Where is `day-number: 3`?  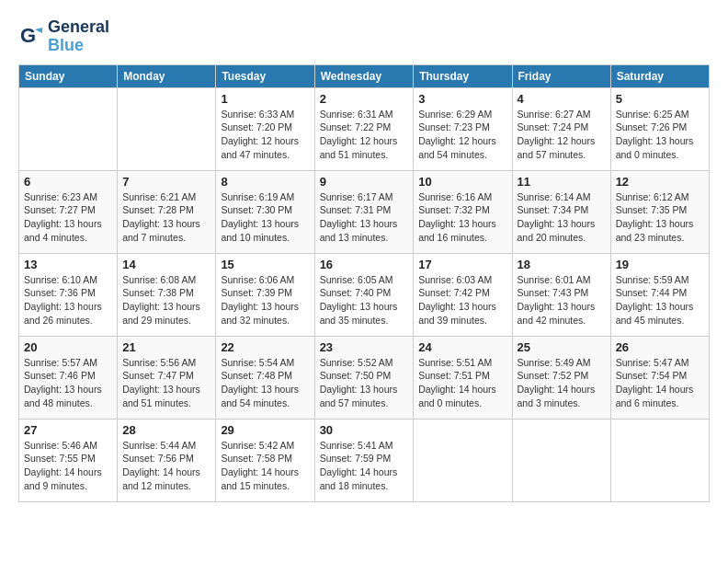 day-number: 3 is located at coordinates (462, 99).